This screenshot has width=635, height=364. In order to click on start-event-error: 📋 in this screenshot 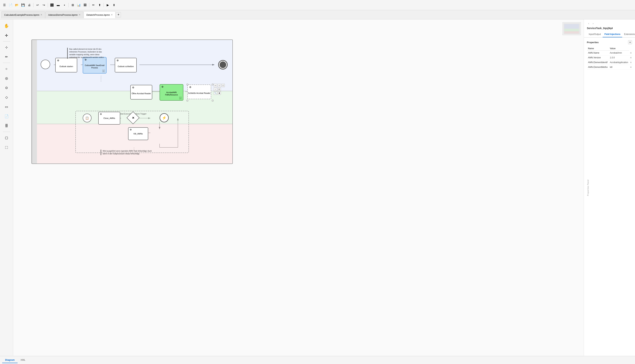, I will do `click(87, 118)`.